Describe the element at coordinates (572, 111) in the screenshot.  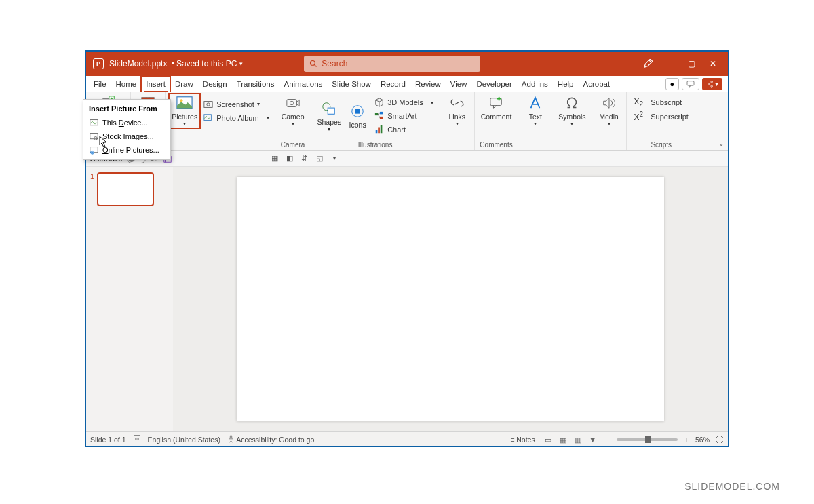
I see `symbols-button: Symbols▾` at that location.